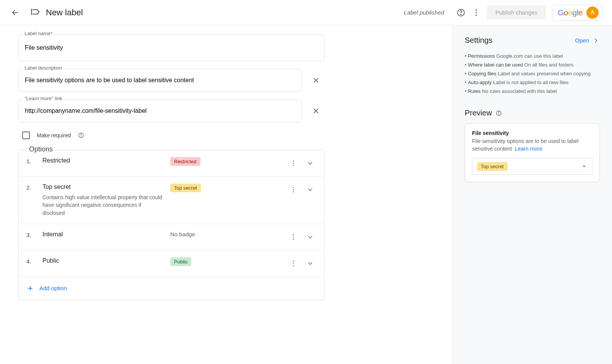 This screenshot has width=612, height=364. Describe the element at coordinates (588, 41) in the screenshot. I see `settings-open-link: Open` at that location.